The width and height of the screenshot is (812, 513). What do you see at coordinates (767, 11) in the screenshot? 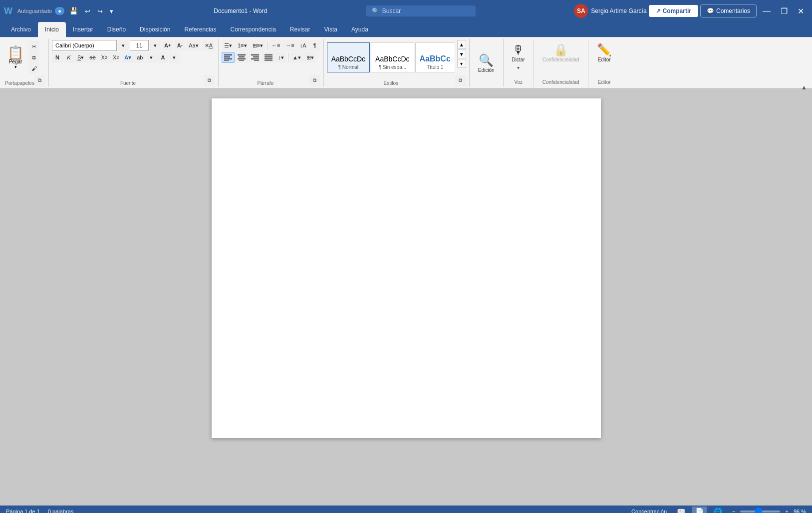
I see `minimize-button: —` at bounding box center [767, 11].